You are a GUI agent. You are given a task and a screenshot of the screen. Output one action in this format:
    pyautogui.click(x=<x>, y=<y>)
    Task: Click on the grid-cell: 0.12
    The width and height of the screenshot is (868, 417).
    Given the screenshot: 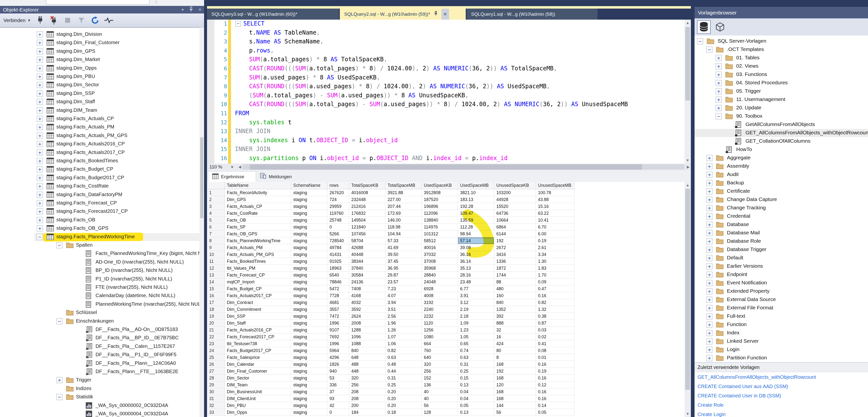 What is the action you would take?
    pyautogui.click(x=555, y=385)
    